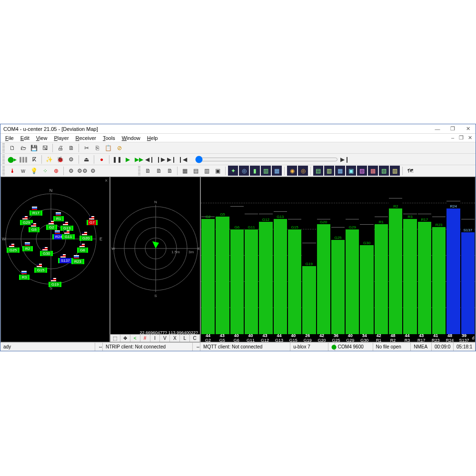  I want to click on bar-g11: G11, so click(251, 256).